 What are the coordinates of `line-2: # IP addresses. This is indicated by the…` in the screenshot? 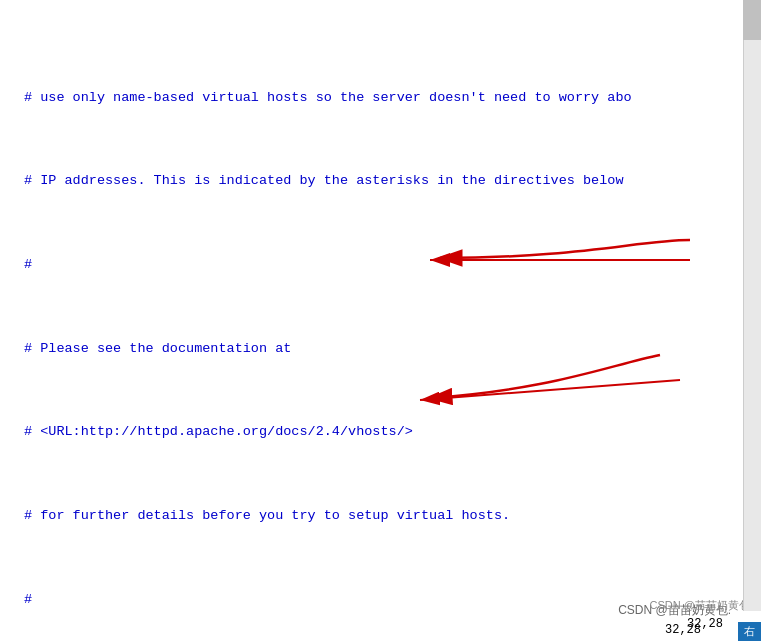 It's located at (388, 182).